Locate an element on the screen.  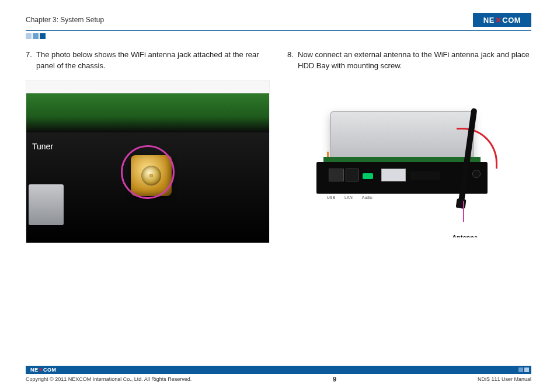
page-header: Chapter 3: System Setup NE✕COM is located at coordinates (278, 20).